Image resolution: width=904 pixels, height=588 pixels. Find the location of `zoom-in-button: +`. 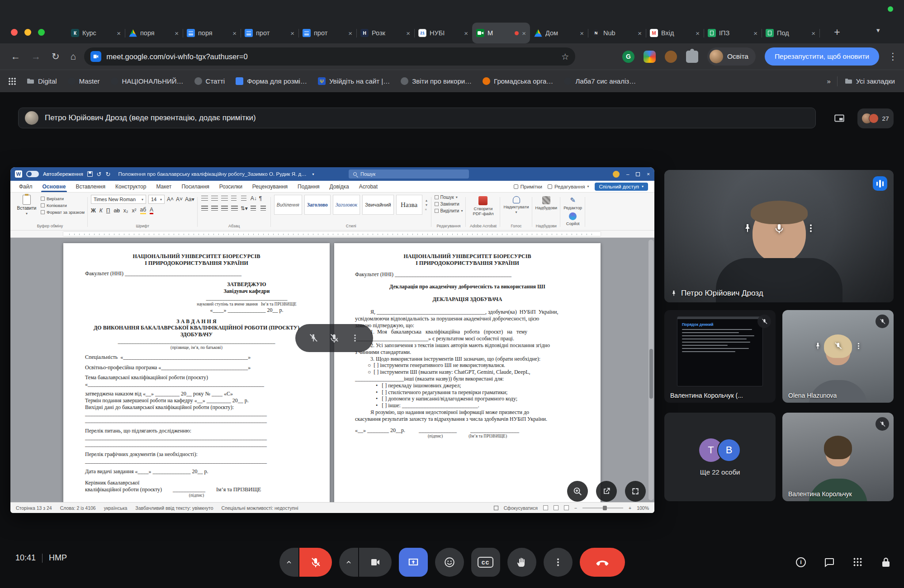

zoom-in-button: + is located at coordinates (630, 508).